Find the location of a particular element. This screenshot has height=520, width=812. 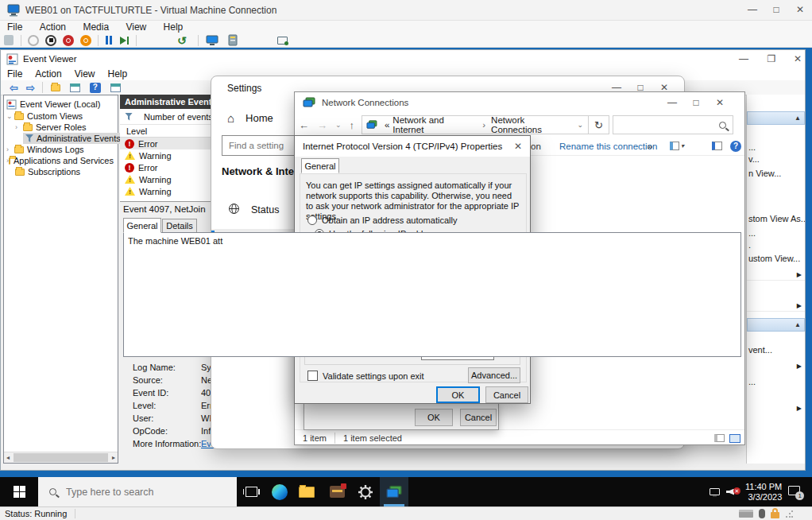

radio-obtain-ip: Obtain an IP address automatically is located at coordinates (382, 220).